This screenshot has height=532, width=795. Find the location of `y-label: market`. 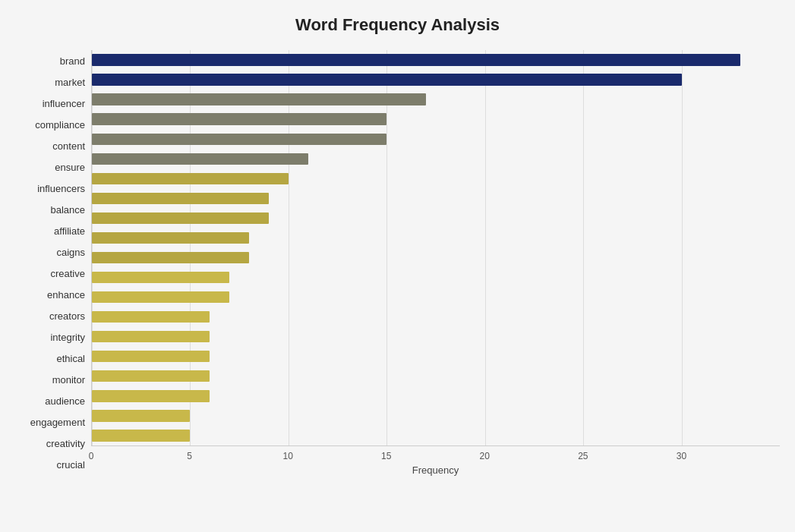

y-label: market is located at coordinates (70, 82).